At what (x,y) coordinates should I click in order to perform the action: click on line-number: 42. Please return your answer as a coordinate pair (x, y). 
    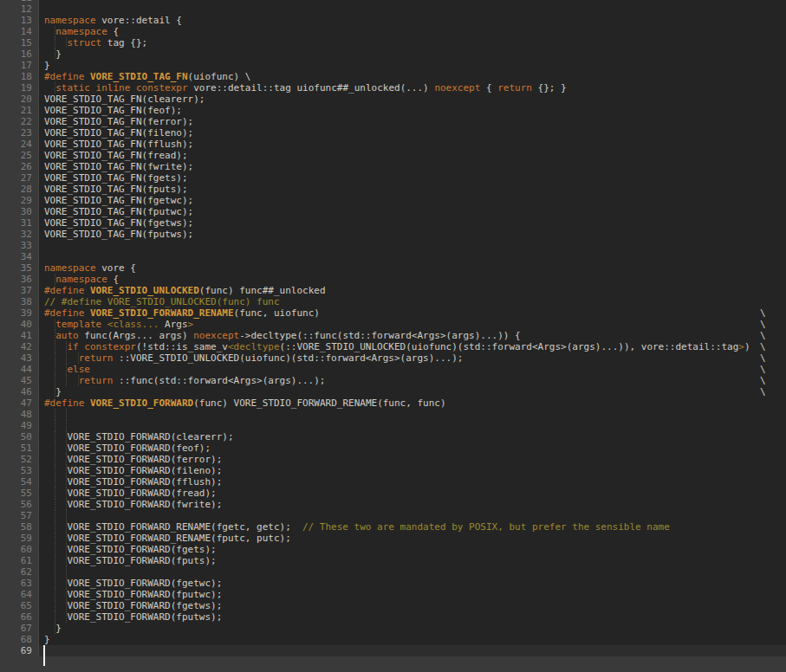
    Looking at the image, I should click on (19, 346).